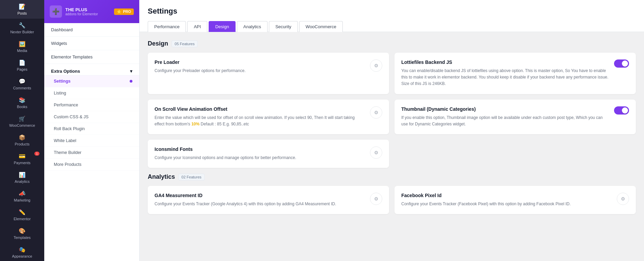  Describe the element at coordinates (515, 200) in the screenshot. I see `facebook-pixel-card: Facebook Pixel Id Configure your Events …` at that location.